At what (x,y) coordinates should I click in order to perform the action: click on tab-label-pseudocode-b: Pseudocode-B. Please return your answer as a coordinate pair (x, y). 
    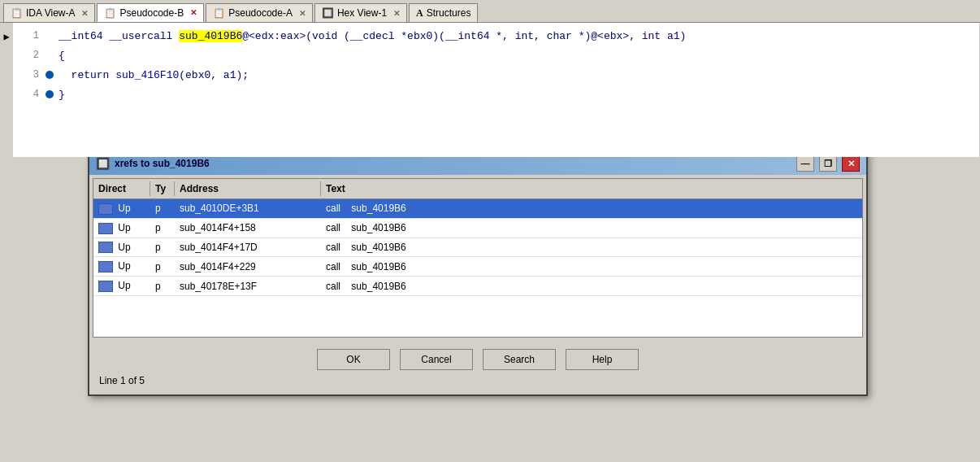
    Looking at the image, I should click on (151, 13).